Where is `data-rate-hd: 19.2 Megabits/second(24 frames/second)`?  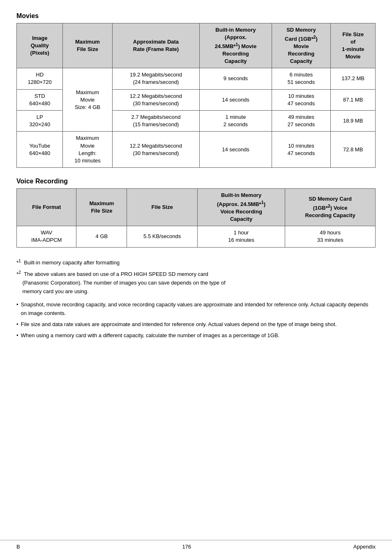
data-rate-hd: 19.2 Megabits/second(24 frames/second) is located at coordinates (156, 79).